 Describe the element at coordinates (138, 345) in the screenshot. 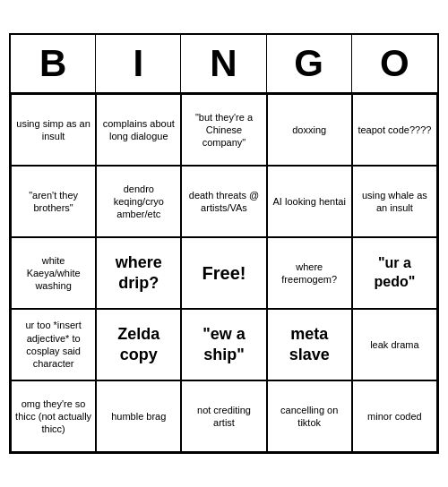

I see `bingo-cell-16: Zelda copy` at that location.